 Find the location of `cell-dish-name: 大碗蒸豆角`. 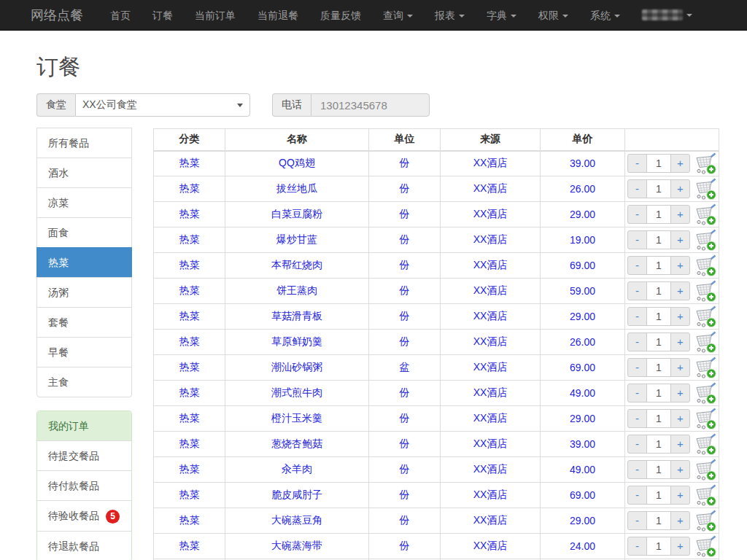

cell-dish-name: 大碗蒸豆角 is located at coordinates (298, 521).